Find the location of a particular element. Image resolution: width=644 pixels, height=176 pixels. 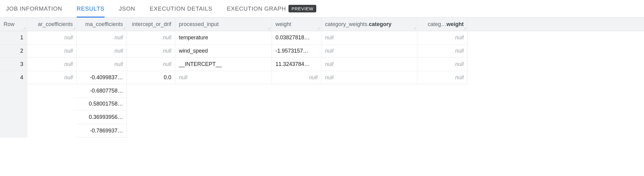

cell-weight: 0.03827818… is located at coordinates (297, 38).